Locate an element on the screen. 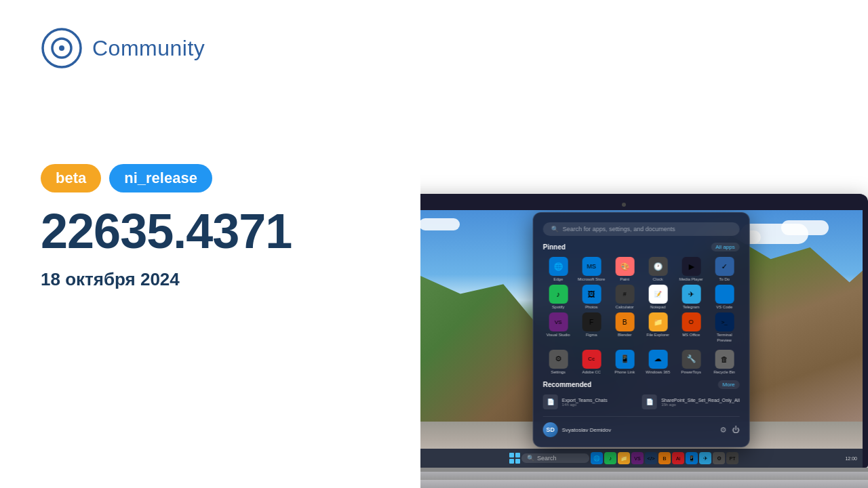 The height and width of the screenshot is (488, 868). app-notepad: 📝 Notepad is located at coordinates (658, 297).